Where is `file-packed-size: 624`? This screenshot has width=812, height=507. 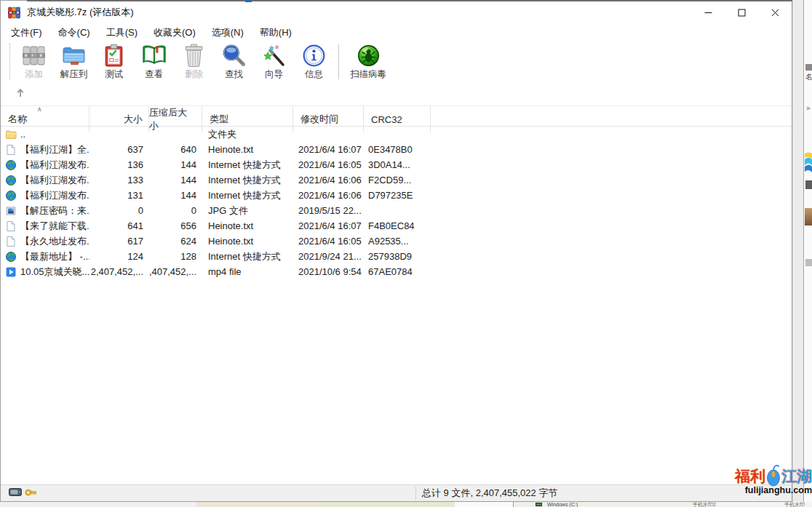
file-packed-size: 624 is located at coordinates (176, 241).